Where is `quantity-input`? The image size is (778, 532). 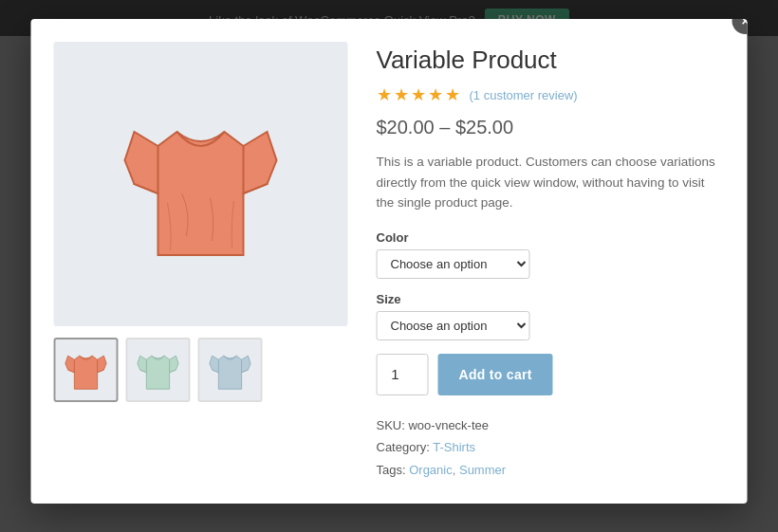
quantity-input is located at coordinates (402, 375).